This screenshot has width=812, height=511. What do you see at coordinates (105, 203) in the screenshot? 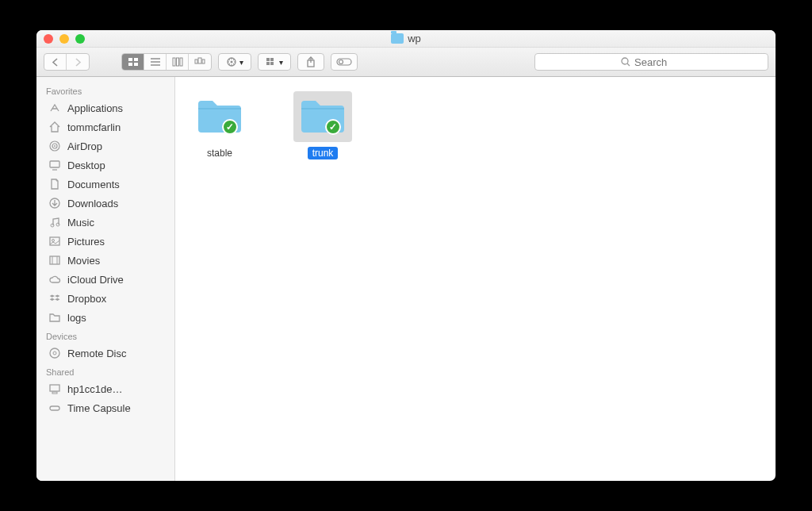
I see `sidebar-item-downloads: Downloads` at bounding box center [105, 203].